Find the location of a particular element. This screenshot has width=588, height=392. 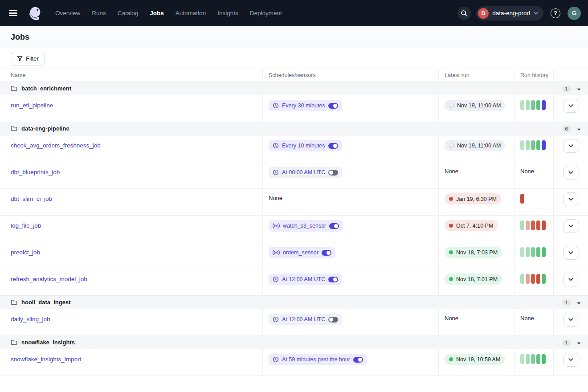

group-row: batch_enrichment1 is located at coordinates (294, 89).